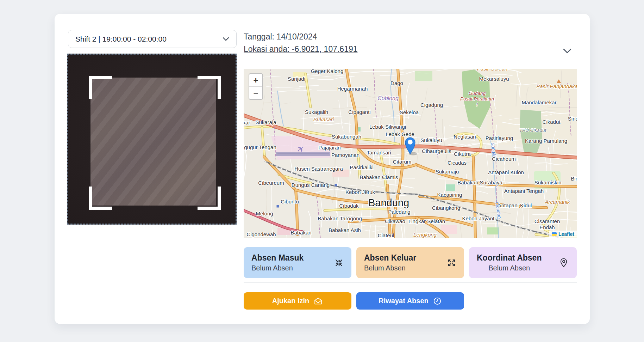  I want to click on ajukan-izin-button: Ajukan Izin, so click(298, 301).